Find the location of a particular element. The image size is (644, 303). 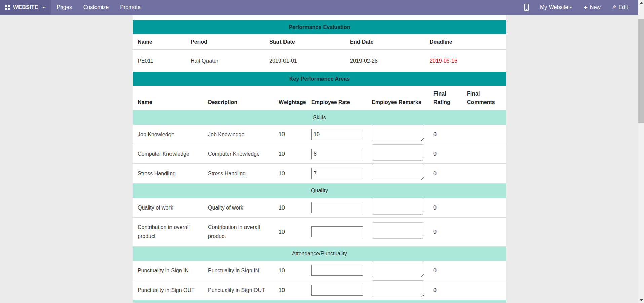

kpa-table-row: Punctuality in Sign OUT Punctuality in S… is located at coordinates (319, 290).